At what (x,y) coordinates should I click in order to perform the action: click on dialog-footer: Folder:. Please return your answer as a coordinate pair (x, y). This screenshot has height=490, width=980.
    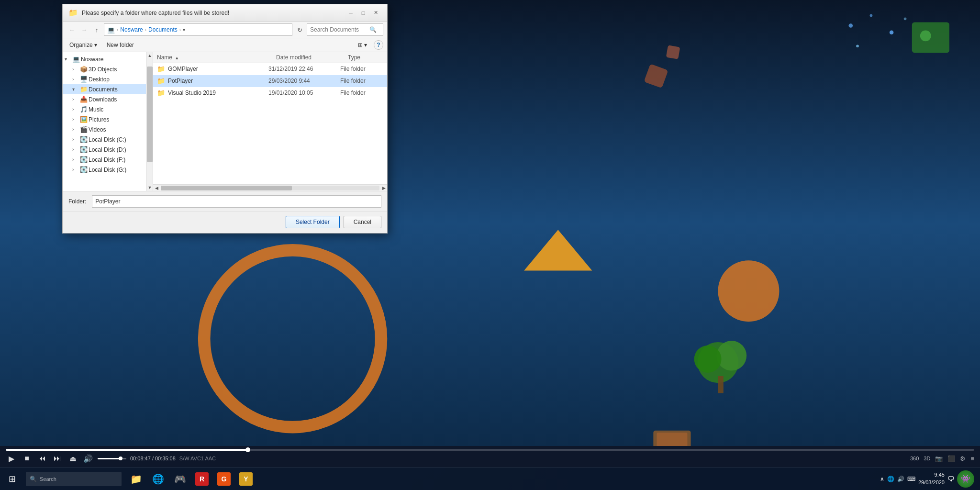
    Looking at the image, I should click on (225, 201).